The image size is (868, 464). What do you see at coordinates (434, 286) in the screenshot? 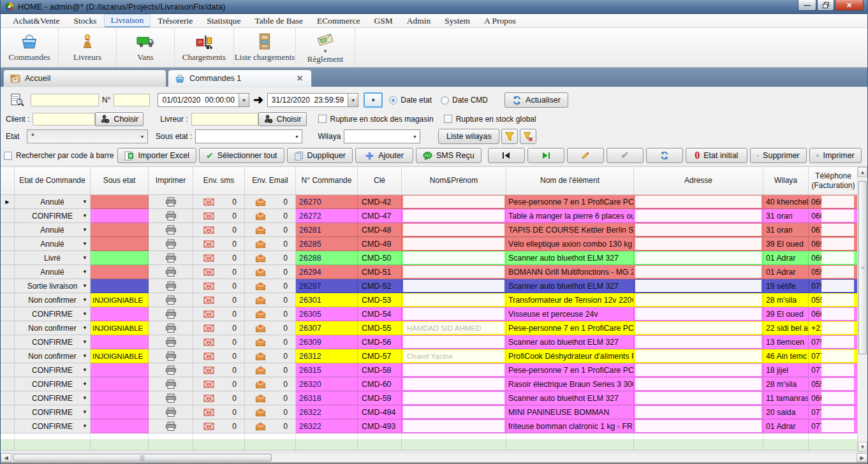
I see `table-row: Sortie livraison▼0026297CMD-52Scanner au…` at bounding box center [434, 286].